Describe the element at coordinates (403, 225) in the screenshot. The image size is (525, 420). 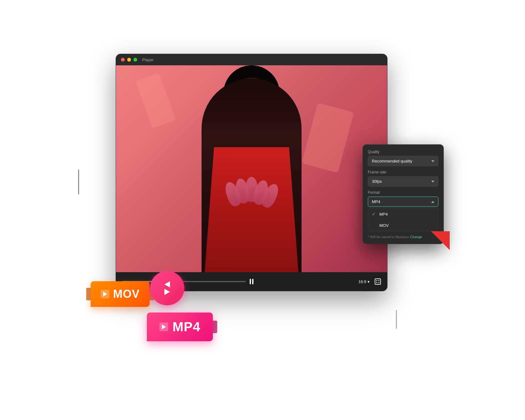
I see `format-option-mov: ✓ MOV` at that location.